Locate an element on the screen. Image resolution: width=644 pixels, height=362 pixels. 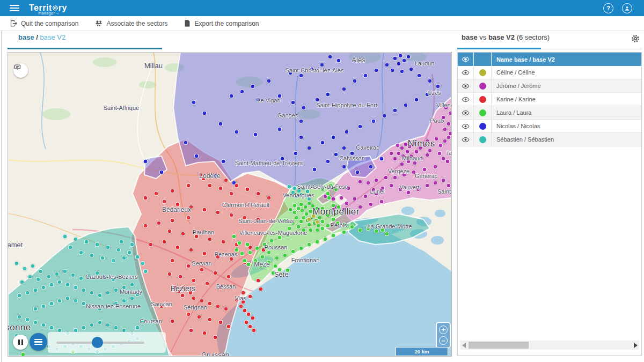
help-icon: ? is located at coordinates (609, 9).